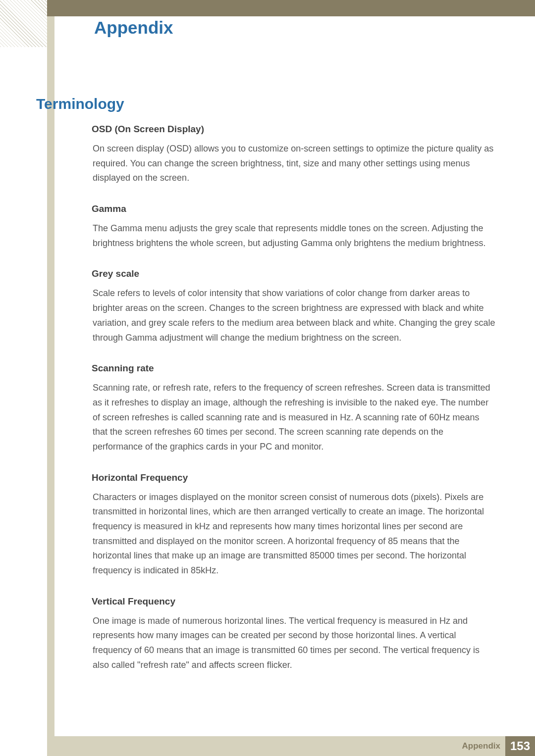  Describe the element at coordinates (293, 129) in the screenshot. I see `term-title-osd: OSD (On Screen Display)` at that location.